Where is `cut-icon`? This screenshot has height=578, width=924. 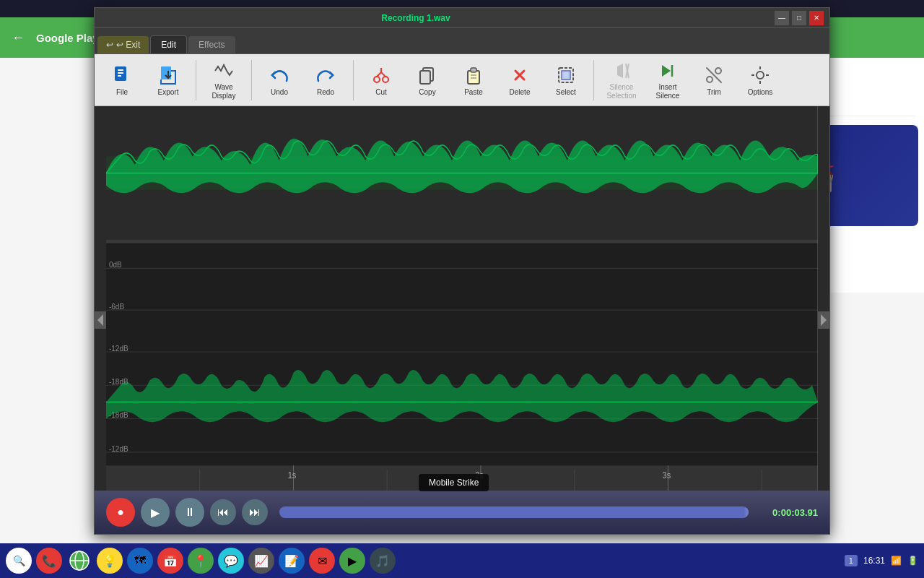
cut-icon is located at coordinates (381, 75).